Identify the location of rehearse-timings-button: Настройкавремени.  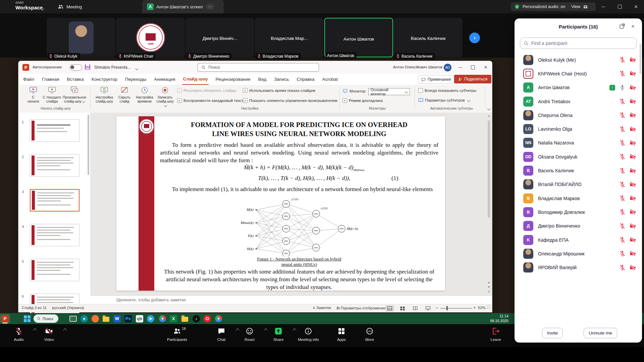
(145, 95).